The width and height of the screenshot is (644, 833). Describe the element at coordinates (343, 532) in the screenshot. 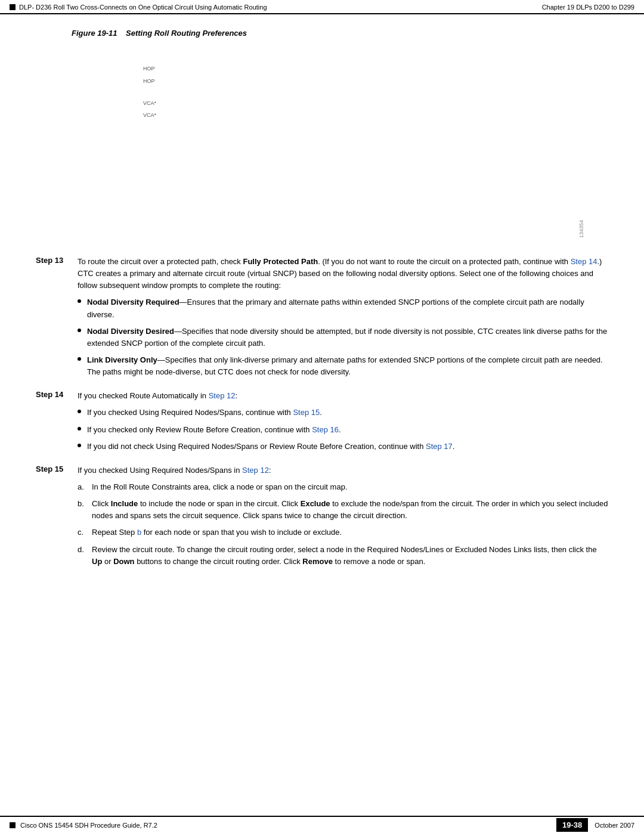

I see `step-15-alpha-c: c. Repeat Step b for each node or span t…` at that location.